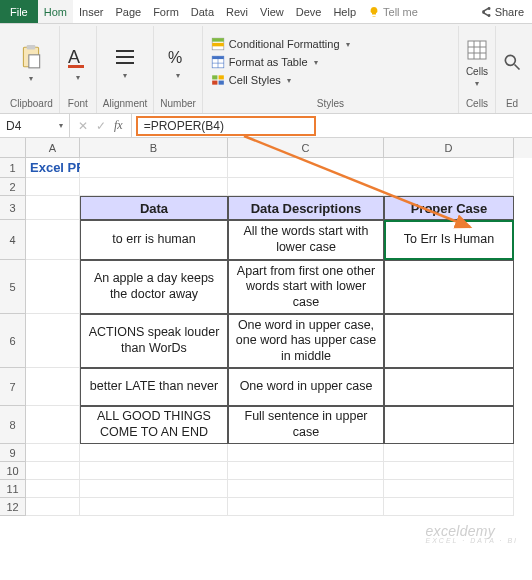 This screenshot has height=580, width=532. Describe the element at coordinates (125, 62) in the screenshot. I see `alignment-button: ▾` at that location.